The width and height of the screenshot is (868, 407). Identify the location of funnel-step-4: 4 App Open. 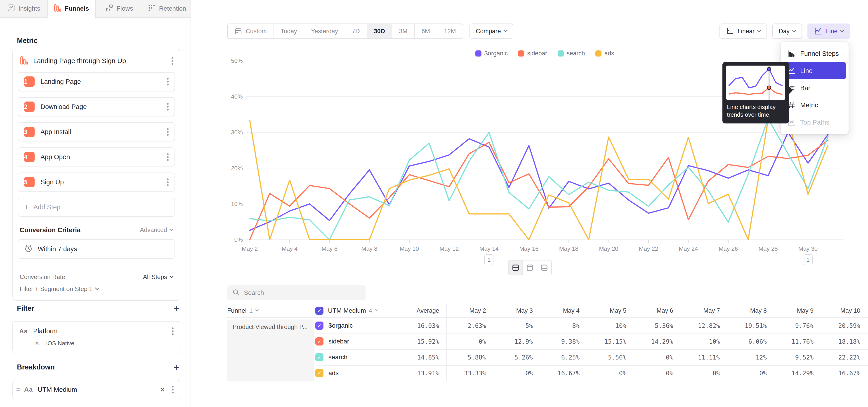
(96, 157).